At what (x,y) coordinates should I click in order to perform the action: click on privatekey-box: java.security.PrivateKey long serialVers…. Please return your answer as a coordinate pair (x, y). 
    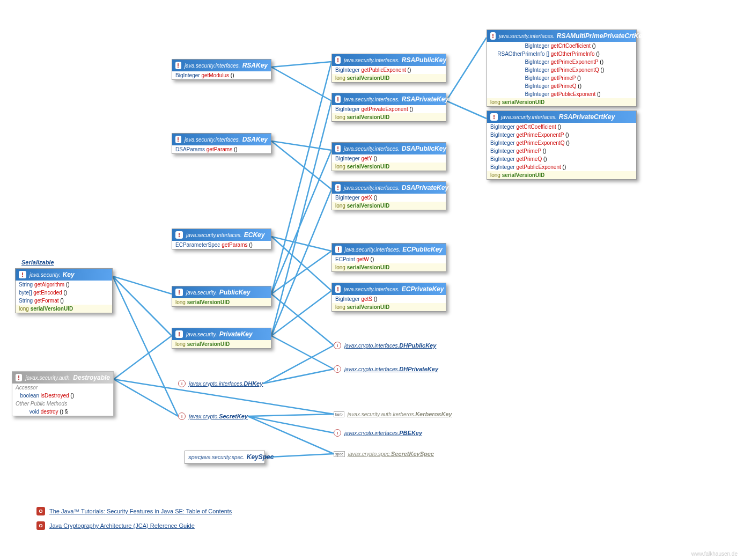
    Looking at the image, I should click on (222, 338).